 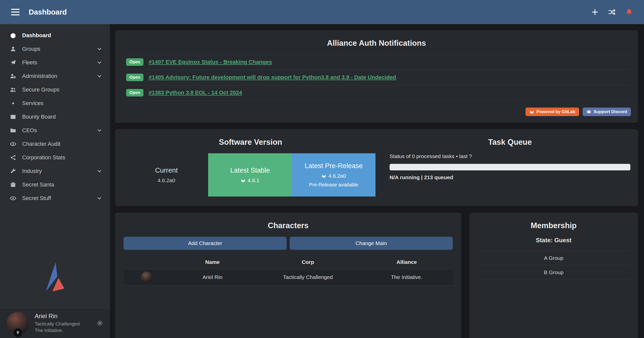 I want to click on sidebar-item-administration: Administration, so click(x=55, y=76).